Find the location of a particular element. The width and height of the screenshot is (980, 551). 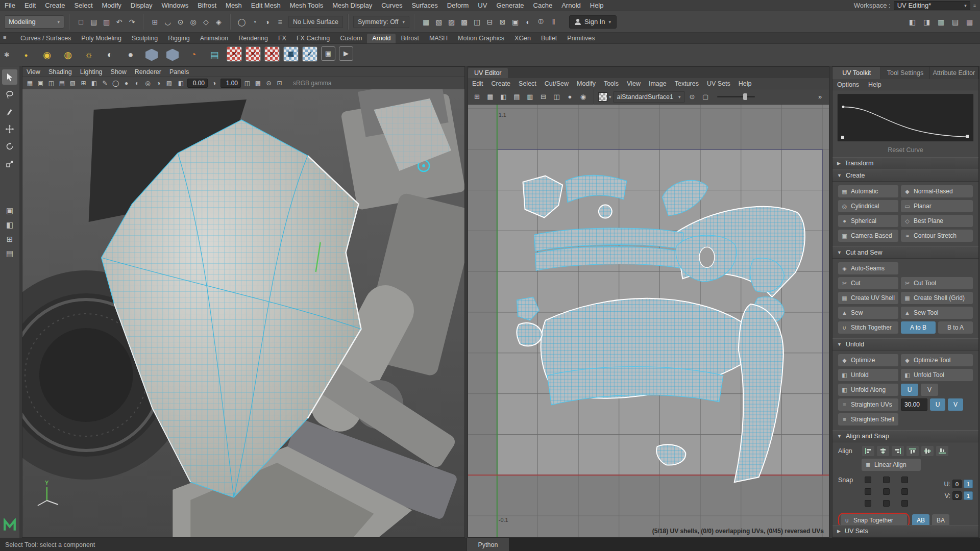

menu-item: Edit is located at coordinates (30, 5).